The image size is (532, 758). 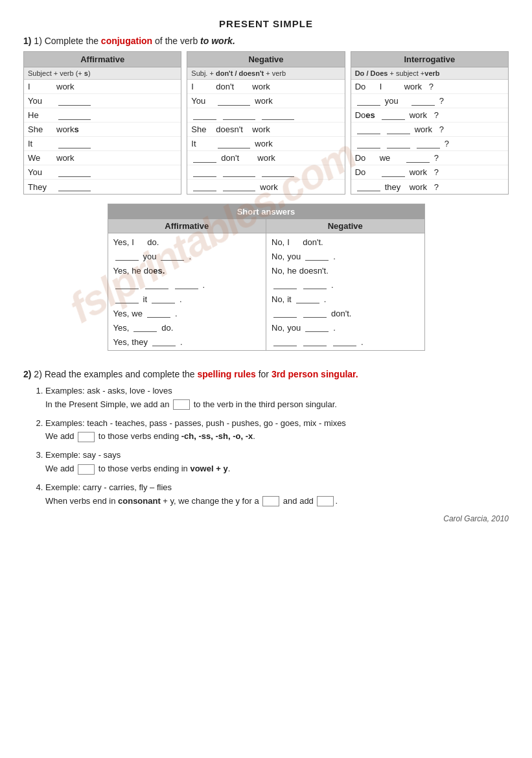 I want to click on int-row-2: you?, so click(x=430, y=101).